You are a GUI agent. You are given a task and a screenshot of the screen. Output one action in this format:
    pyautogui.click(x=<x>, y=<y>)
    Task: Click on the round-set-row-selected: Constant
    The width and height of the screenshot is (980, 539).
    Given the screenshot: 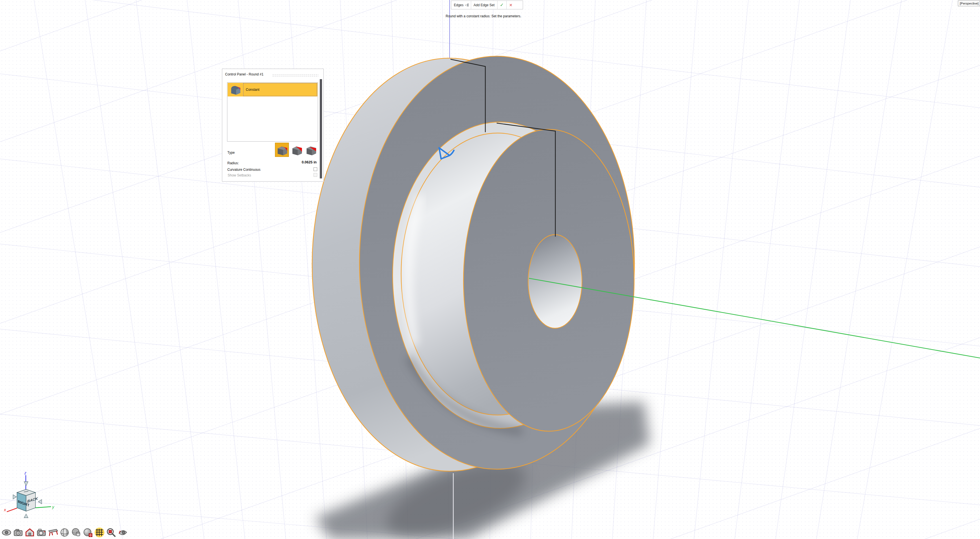 What is the action you would take?
    pyautogui.click(x=272, y=90)
    